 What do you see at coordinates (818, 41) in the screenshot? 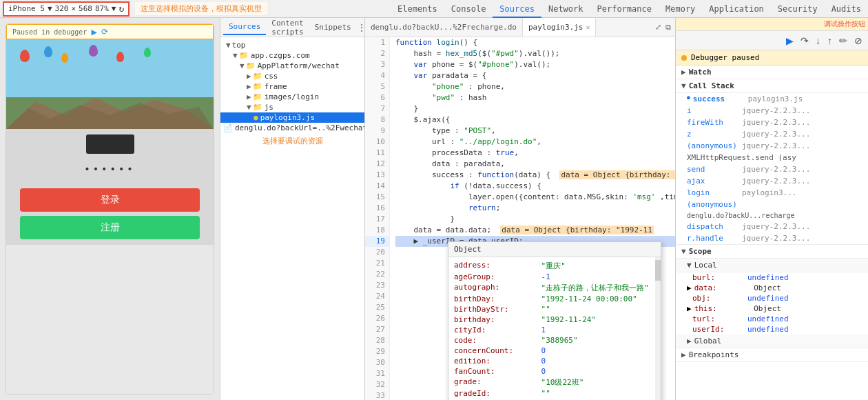
I see `step-into-button: ↓` at bounding box center [818, 41].